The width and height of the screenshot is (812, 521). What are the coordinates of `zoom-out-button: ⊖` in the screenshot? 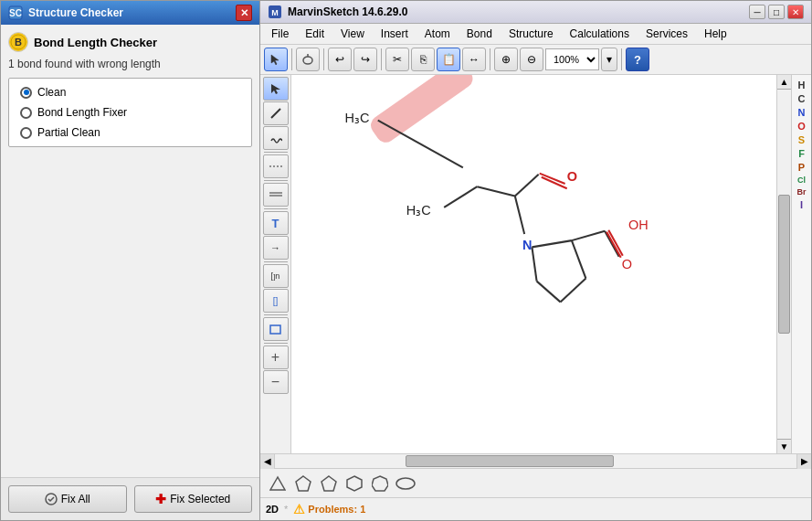 It's located at (532, 59).